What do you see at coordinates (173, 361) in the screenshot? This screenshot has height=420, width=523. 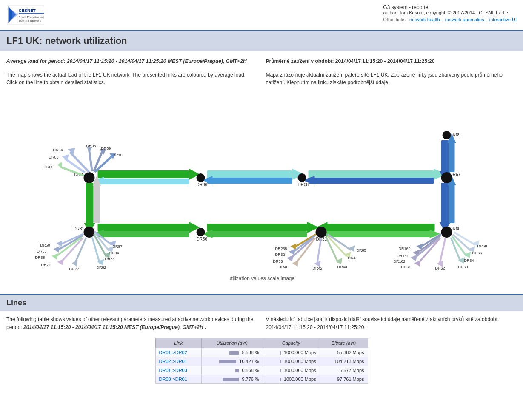 I see `link-anchor: DR02->DR01` at bounding box center [173, 361].